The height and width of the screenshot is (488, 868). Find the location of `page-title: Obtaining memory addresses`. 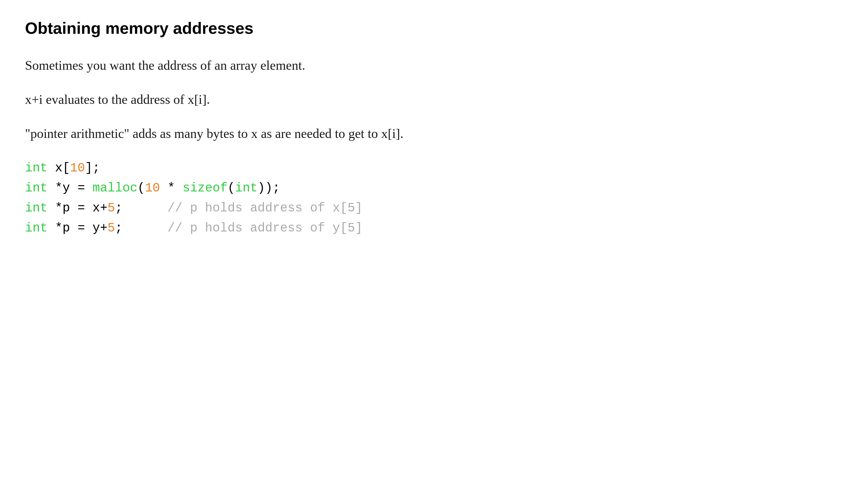

page-title: Obtaining memory addresses is located at coordinates (219, 28).